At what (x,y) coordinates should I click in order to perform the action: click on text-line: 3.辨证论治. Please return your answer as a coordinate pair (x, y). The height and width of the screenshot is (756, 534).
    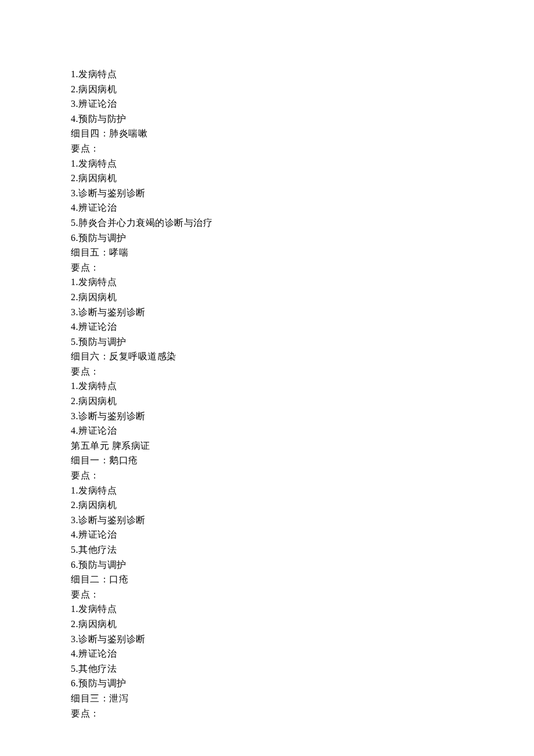
    Looking at the image, I should click on (302, 104).